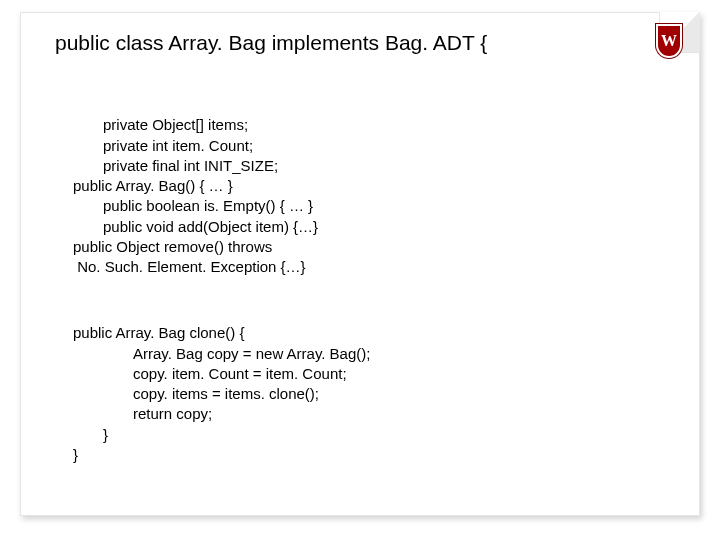 This screenshot has width=720, height=540. What do you see at coordinates (163, 146) in the screenshot?
I see `code-line: private int item. Count;` at bounding box center [163, 146].